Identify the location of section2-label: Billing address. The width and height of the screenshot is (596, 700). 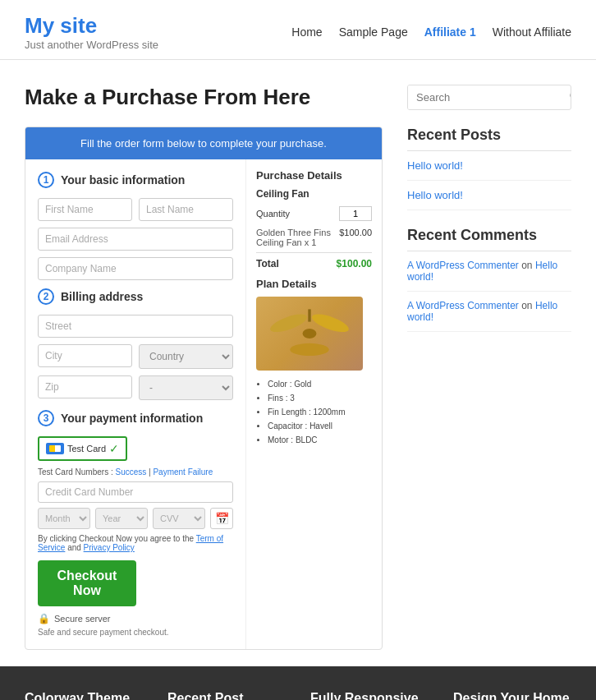
(102, 297).